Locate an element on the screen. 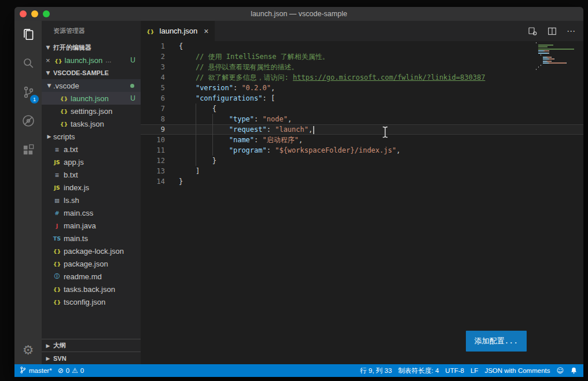 The width and height of the screenshot is (588, 381). extensions-activity-button is located at coordinates (28, 151).